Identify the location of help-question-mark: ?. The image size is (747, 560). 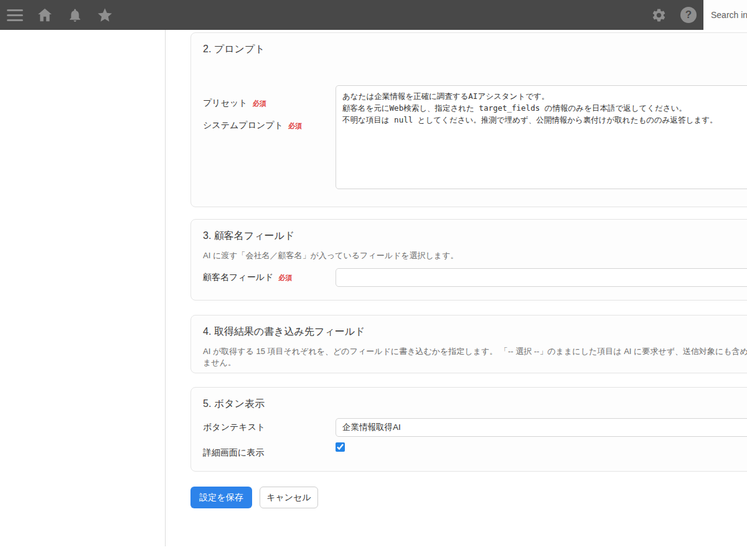
(688, 15).